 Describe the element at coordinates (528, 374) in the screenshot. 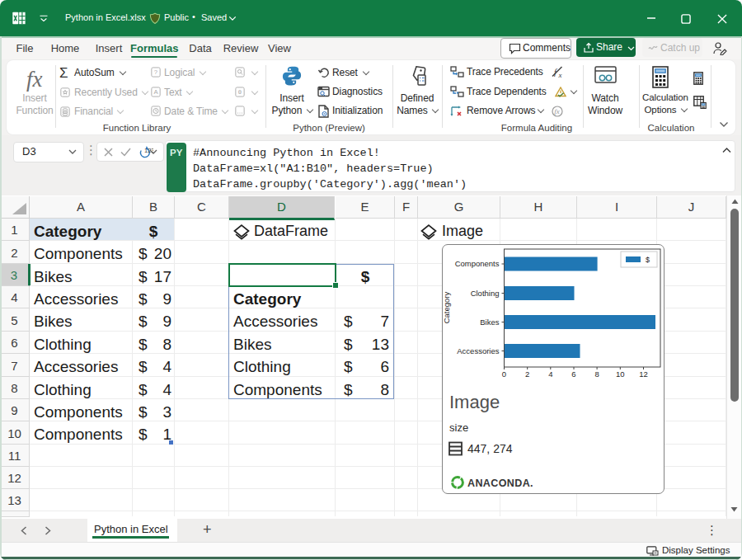

I see `svg-text: 2` at that location.